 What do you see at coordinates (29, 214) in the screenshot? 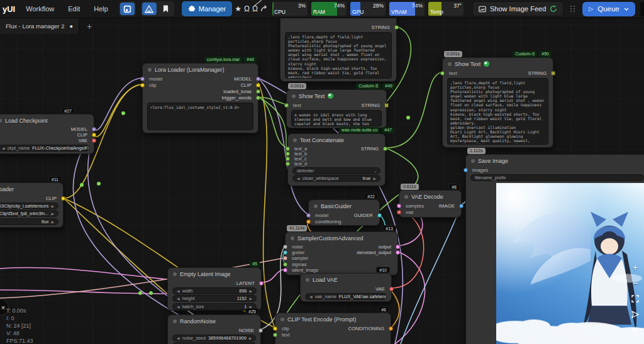
I see `clip-name2-widget: SD3Clip\t5xxl_fp8_e4m3fn...▶` at bounding box center [29, 214].